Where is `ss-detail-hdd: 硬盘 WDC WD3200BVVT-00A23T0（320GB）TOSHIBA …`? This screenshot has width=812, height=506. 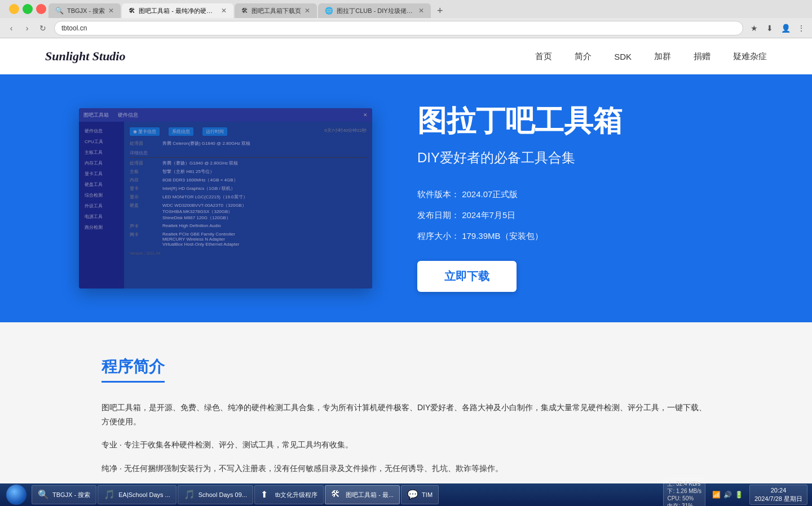
ss-detail-hdd: 硬盘 WDC WD3200BVVT-00A23T0（320GB）TOSHIBA … is located at coordinates (248, 212).